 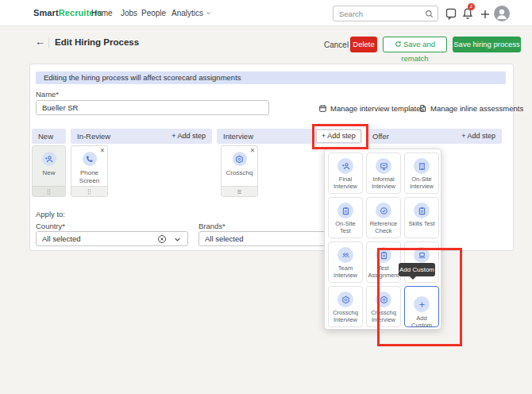 What do you see at coordinates (422, 166) in the screenshot?
I see `building-icon` at bounding box center [422, 166].